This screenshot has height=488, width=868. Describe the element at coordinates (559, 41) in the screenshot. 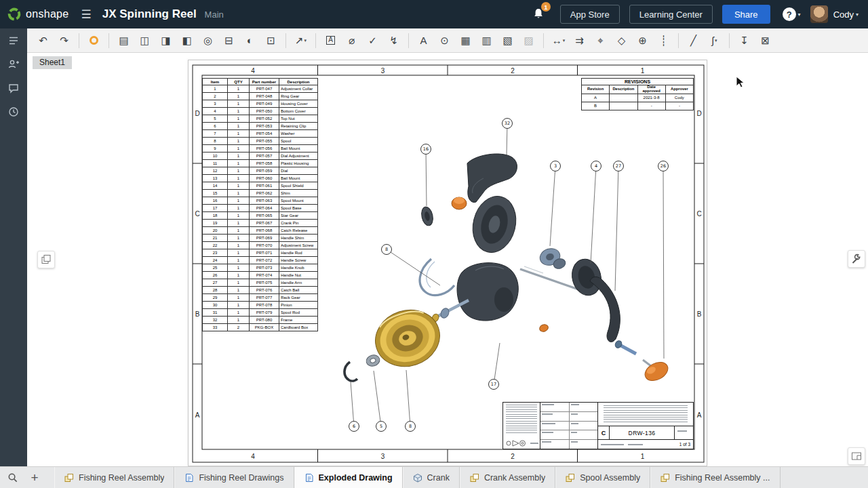

I see `dimension-icon: ↔▾` at that location.